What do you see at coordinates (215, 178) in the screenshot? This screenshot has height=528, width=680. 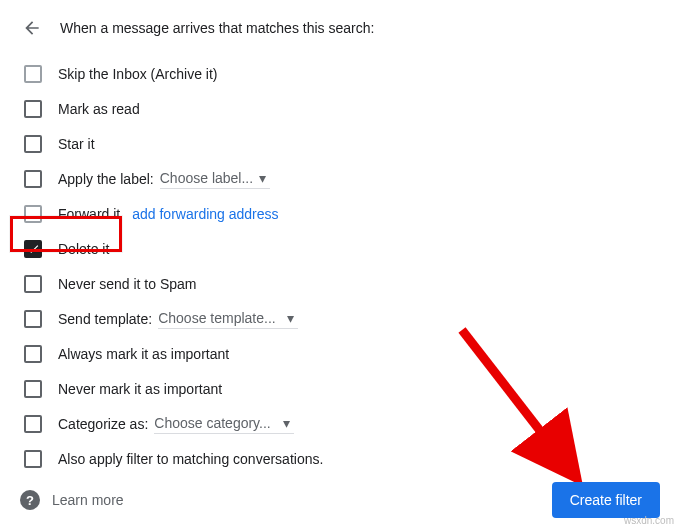 I see `label-dropdown: Choose label... ▾` at bounding box center [215, 178].